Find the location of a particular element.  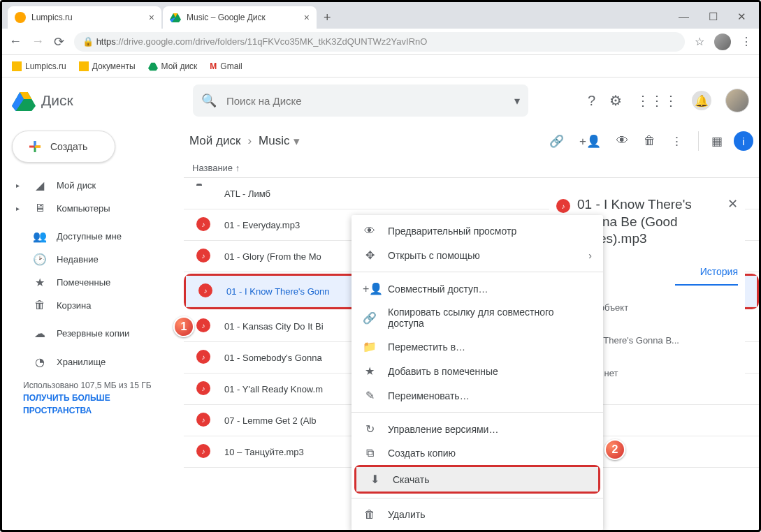

apps-icon: ⋮⋮⋮ is located at coordinates (657, 101).